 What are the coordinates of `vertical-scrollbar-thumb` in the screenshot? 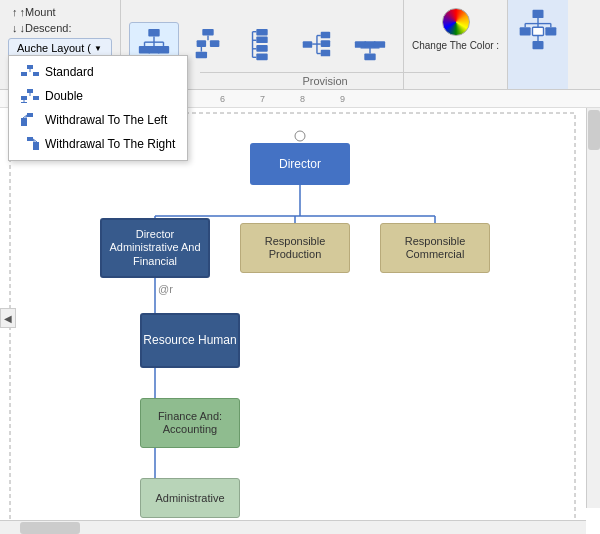 It's located at (594, 130).